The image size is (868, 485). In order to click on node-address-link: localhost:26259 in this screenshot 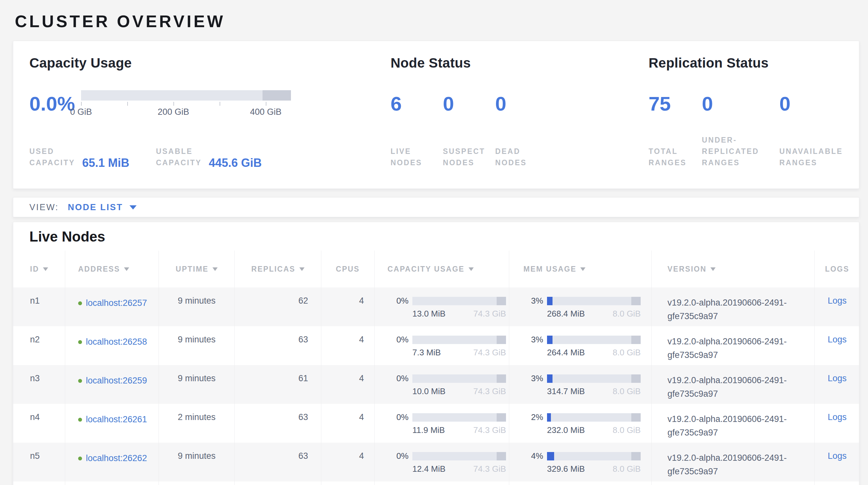, I will do `click(117, 380)`.